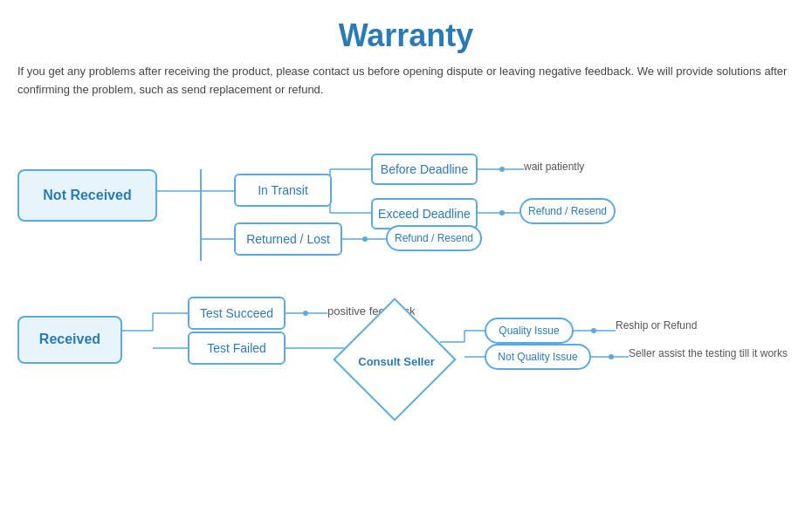  I want to click on wait-patiently-label: wait patiently, so click(554, 167).